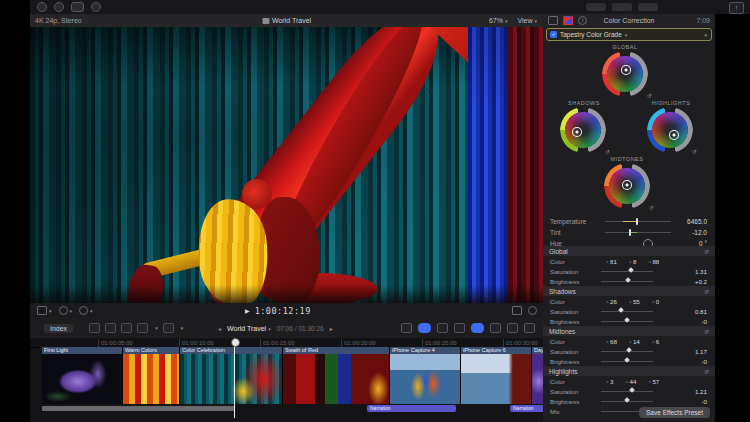 The width and height of the screenshot is (750, 422). I want to click on extract-icon, so click(110, 328).